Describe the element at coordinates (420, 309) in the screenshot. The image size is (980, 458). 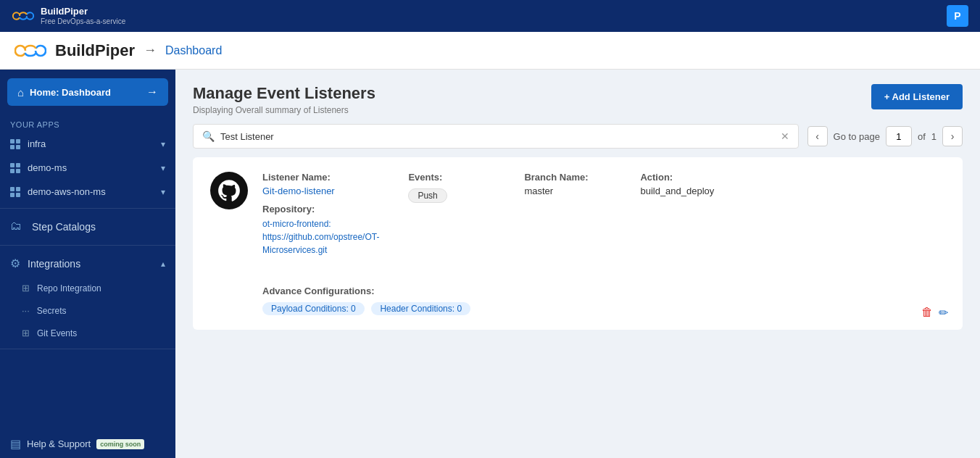
I see `header-conditions-badge: Header Conditions: 0` at that location.